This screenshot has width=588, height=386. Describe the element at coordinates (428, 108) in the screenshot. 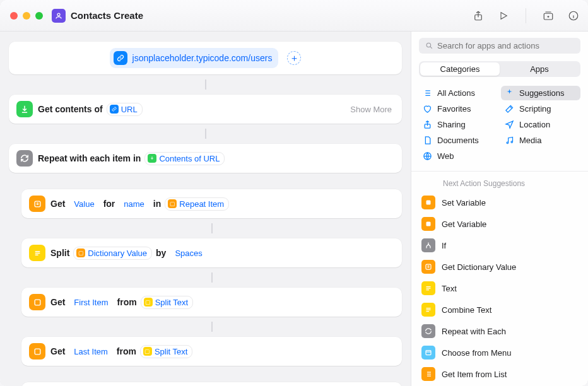

I see `heart-icon` at that location.